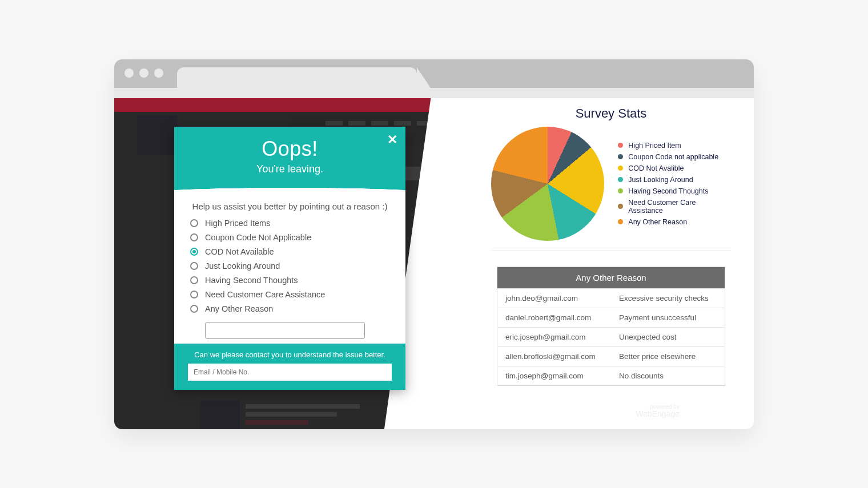  Describe the element at coordinates (674, 191) in the screenshot. I see `legend-item: Having Second Thoughts` at that location.